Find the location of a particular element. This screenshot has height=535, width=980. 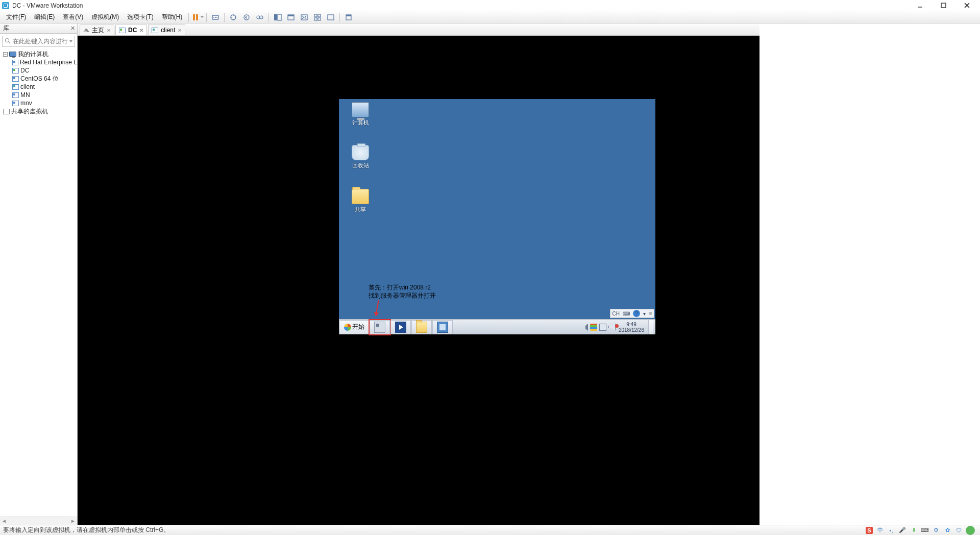

scroll-left-icon: ◄ is located at coordinates (4, 521).